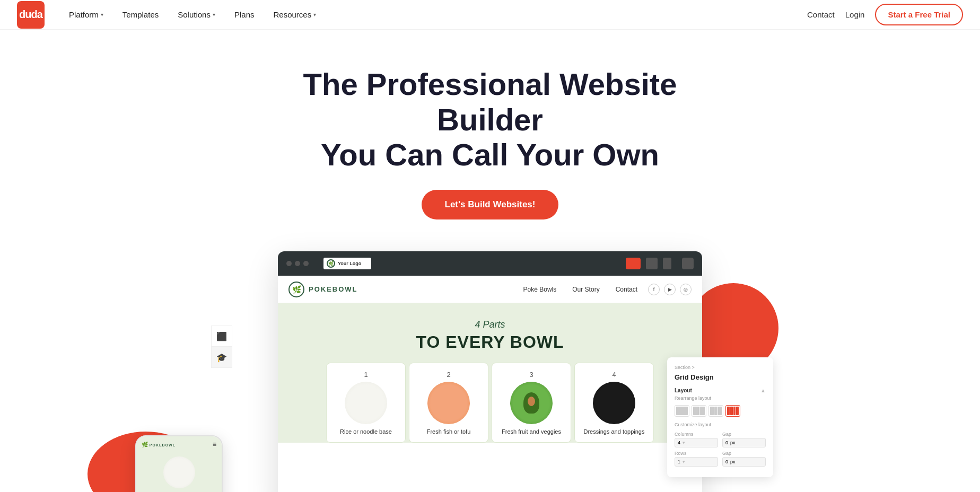 This screenshot has height=492, width=980. I want to click on mobile-menu-icon: ≡, so click(214, 444).